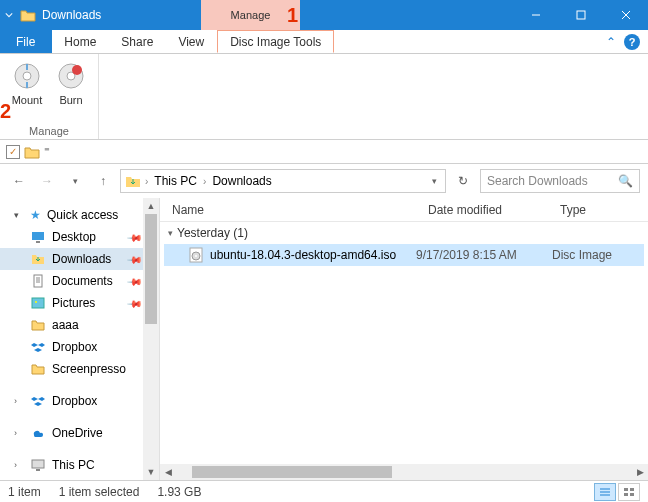  I want to click on breadcrumb-this-pc: This PC, so click(176, 181).